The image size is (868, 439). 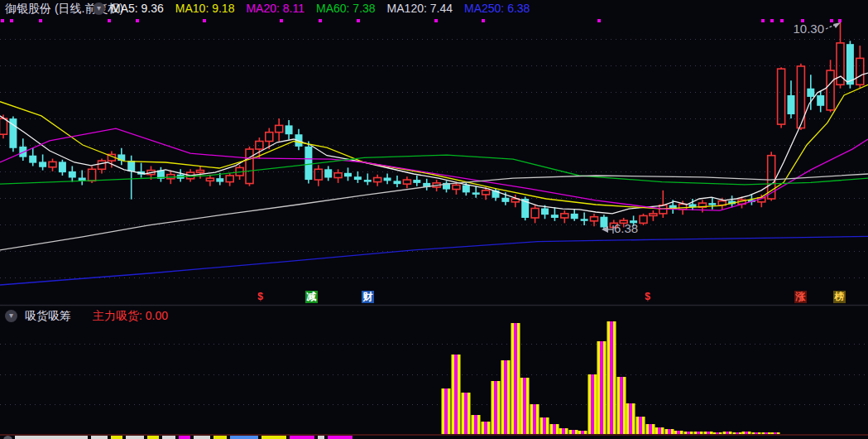 I want to click on ma-legend: MA5: 9.36MA10: 9.18MA20: 8.11MA60: 7.38M…, so click(x=326, y=8).